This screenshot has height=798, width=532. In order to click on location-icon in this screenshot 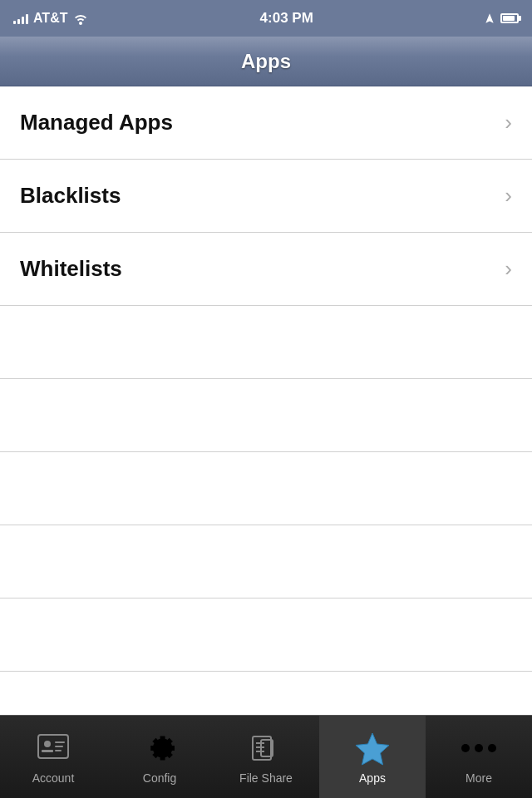, I will do `click(490, 18)`.